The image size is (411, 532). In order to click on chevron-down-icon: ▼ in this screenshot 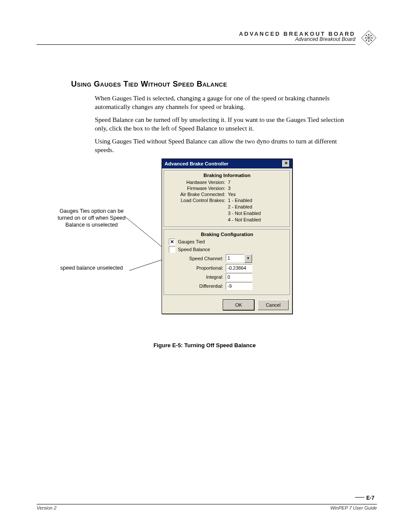, I will do `click(248, 258)`.